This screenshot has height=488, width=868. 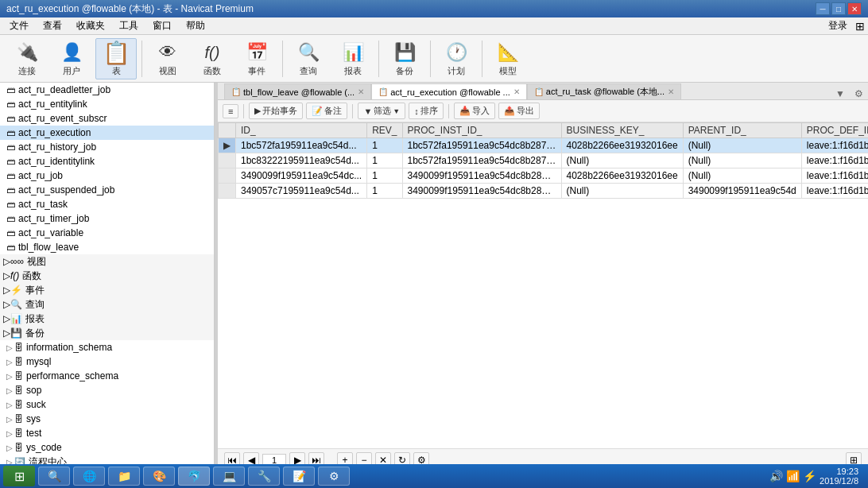 What do you see at coordinates (742, 191) in the screenshot?
I see `cell-parent-id-: 3490099f195911ea9c54d` at bounding box center [742, 191].